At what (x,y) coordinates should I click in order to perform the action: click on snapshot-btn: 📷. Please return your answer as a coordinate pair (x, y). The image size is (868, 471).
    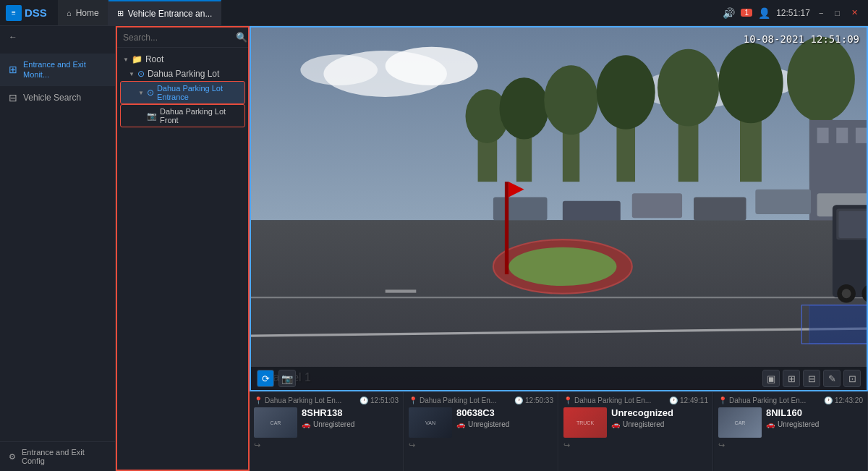
    Looking at the image, I should click on (287, 378).